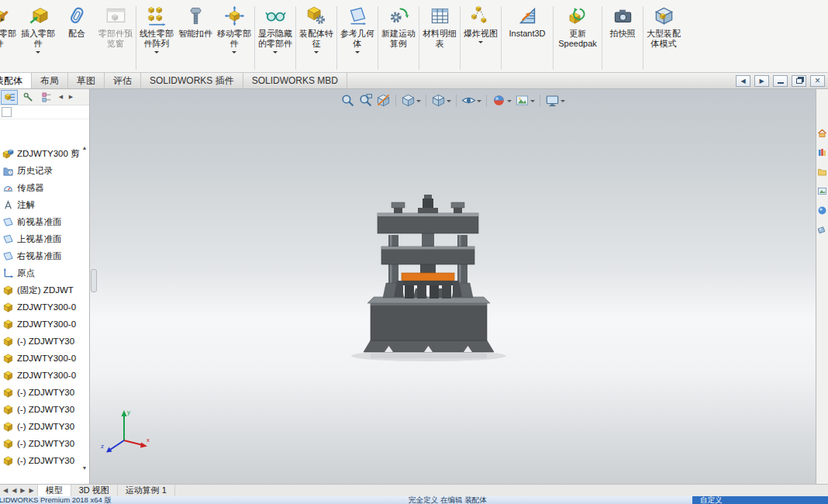 This screenshot has width=828, height=504. I want to click on file-explorer-tab, so click(822, 172).